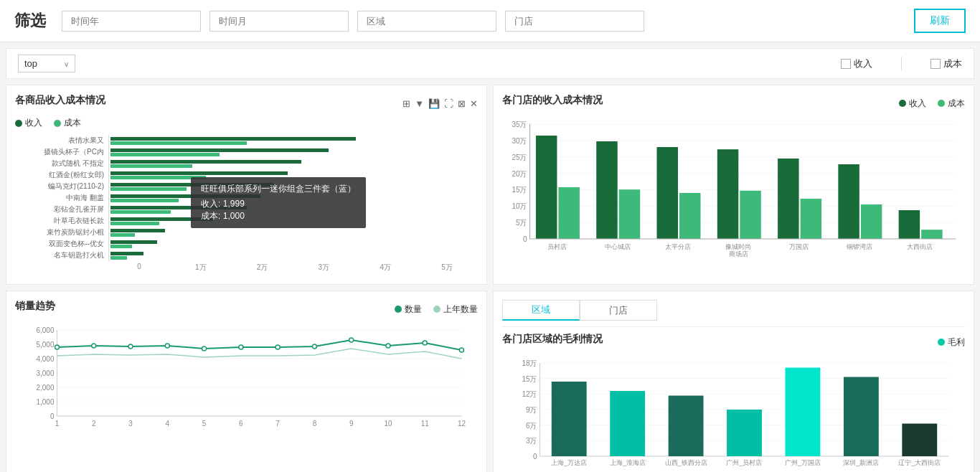  What do you see at coordinates (951, 343) in the screenshot?
I see `gross-legend: 毛利` at bounding box center [951, 343].